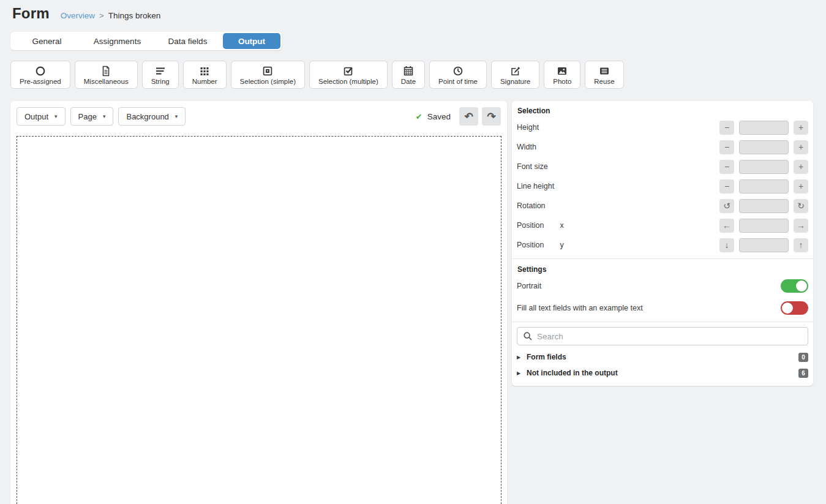 Image resolution: width=826 pixels, height=504 pixels. Describe the element at coordinates (268, 71) in the screenshot. I see `dropdown-box-icon` at that location.